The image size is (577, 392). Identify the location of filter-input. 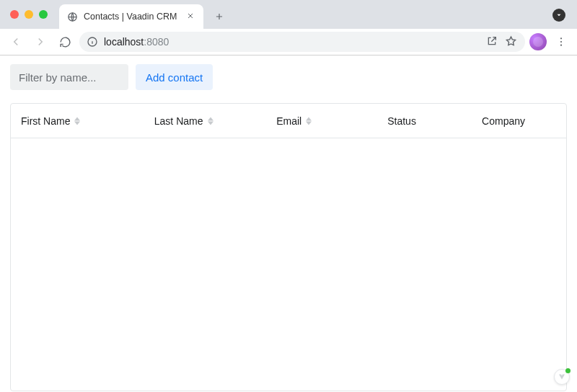
(69, 77).